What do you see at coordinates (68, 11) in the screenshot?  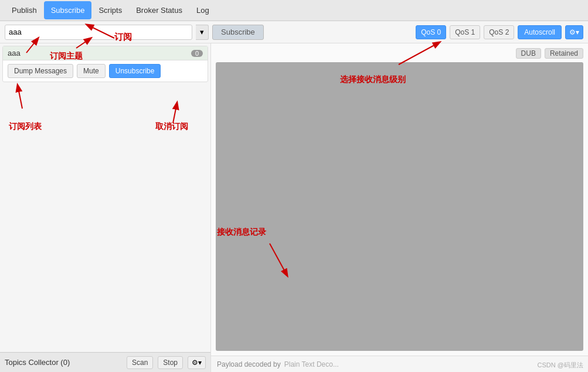 I see `tab-subscribe: Subscribe` at bounding box center [68, 11].